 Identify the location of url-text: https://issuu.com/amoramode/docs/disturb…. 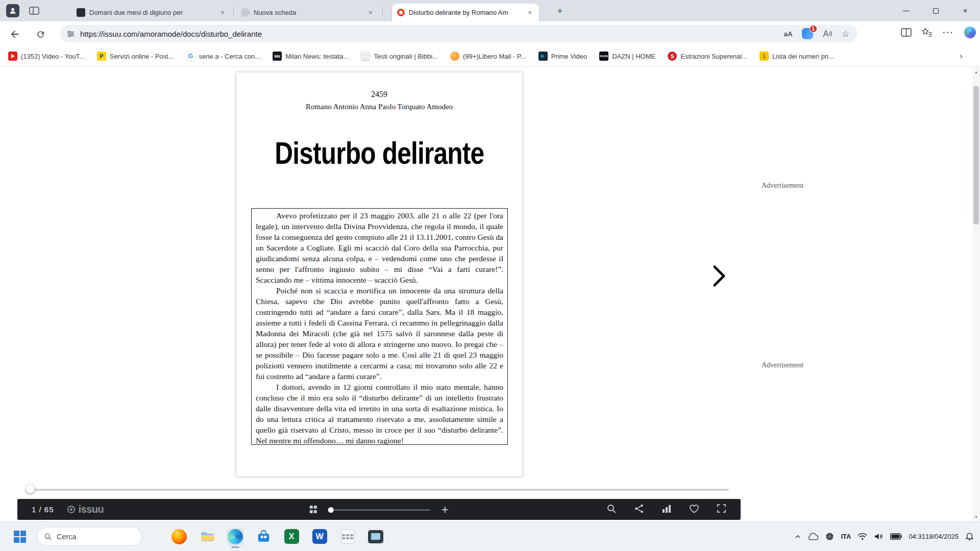
(432, 34).